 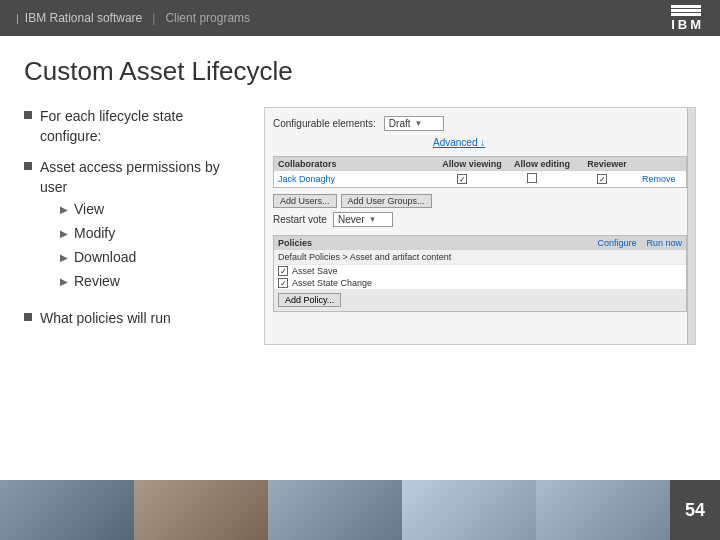 What do you see at coordinates (688, 18) in the screenshot?
I see `ibm-logo: IBM` at bounding box center [688, 18].